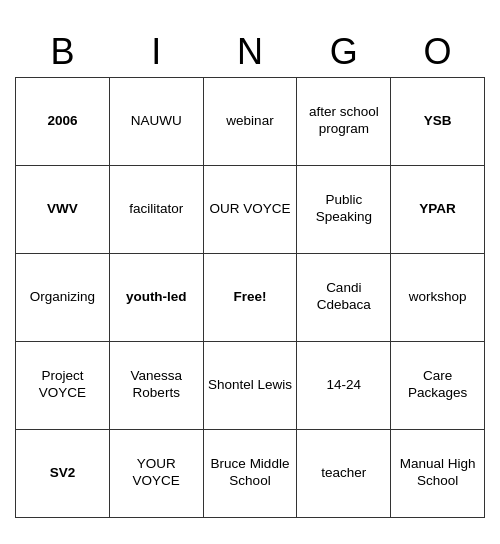 Image resolution: width=500 pixels, height=544 pixels. I want to click on bingo-cell: SV2, so click(63, 473).